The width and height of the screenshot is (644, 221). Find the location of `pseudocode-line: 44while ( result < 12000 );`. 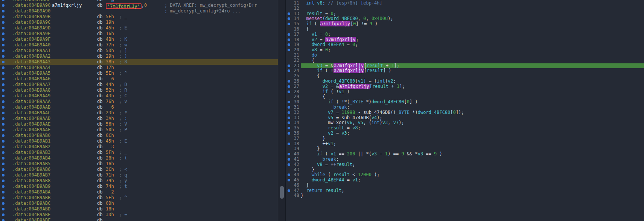

pseudocode-line: 44while ( result < 12000 ); is located at coordinates (465, 175).